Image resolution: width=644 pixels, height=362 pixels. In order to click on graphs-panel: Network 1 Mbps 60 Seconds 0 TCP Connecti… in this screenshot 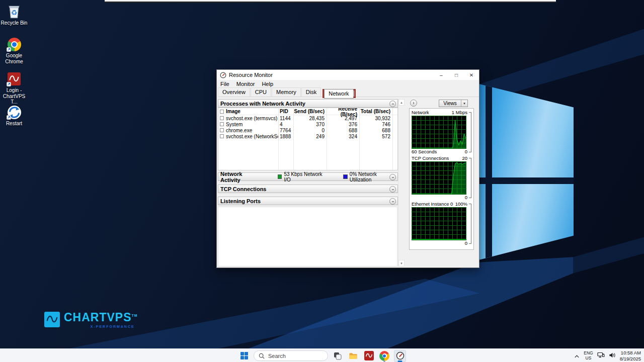, I will do `click(442, 179)`.